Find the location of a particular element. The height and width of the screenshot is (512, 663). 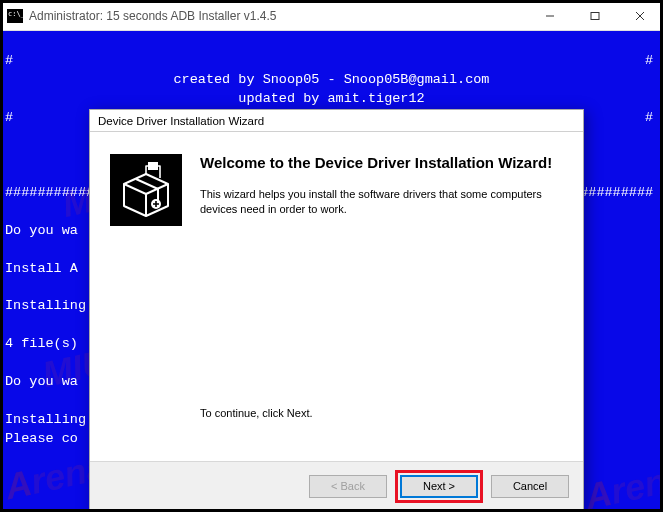

next-button: Next > is located at coordinates (439, 486).